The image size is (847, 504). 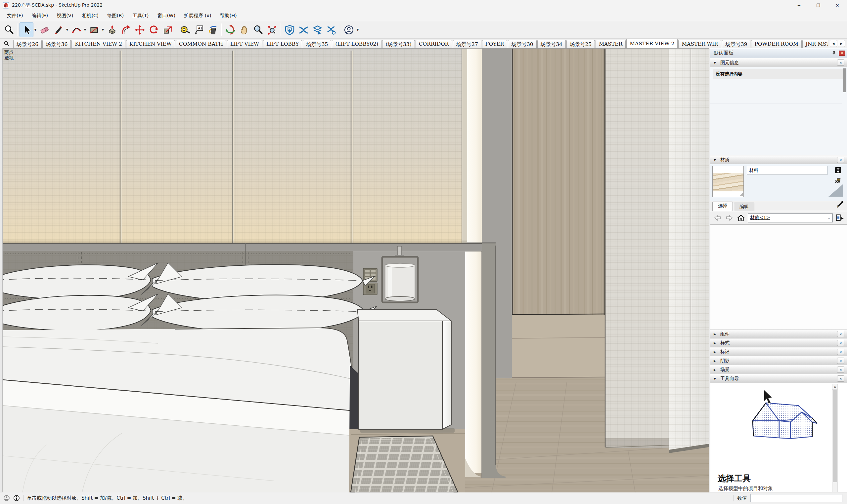 I want to click on scene-tab-8: (LIFT LOBBY02), so click(x=357, y=44).